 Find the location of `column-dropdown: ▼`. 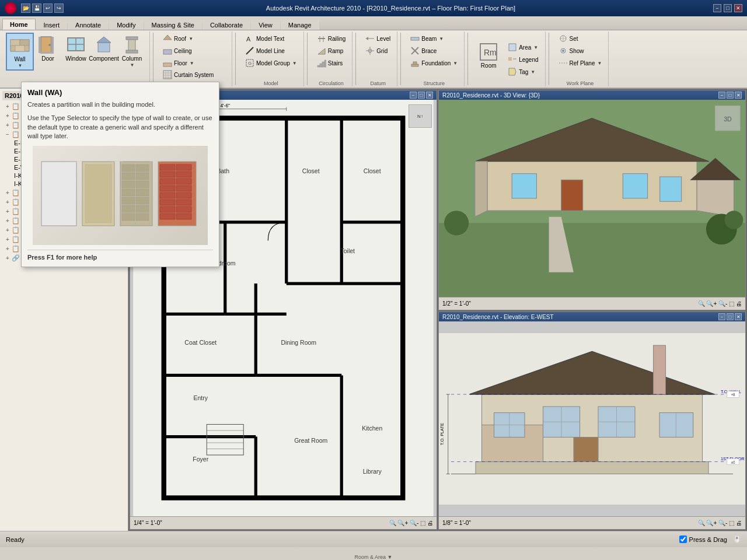

column-dropdown: ▼ is located at coordinates (132, 65).